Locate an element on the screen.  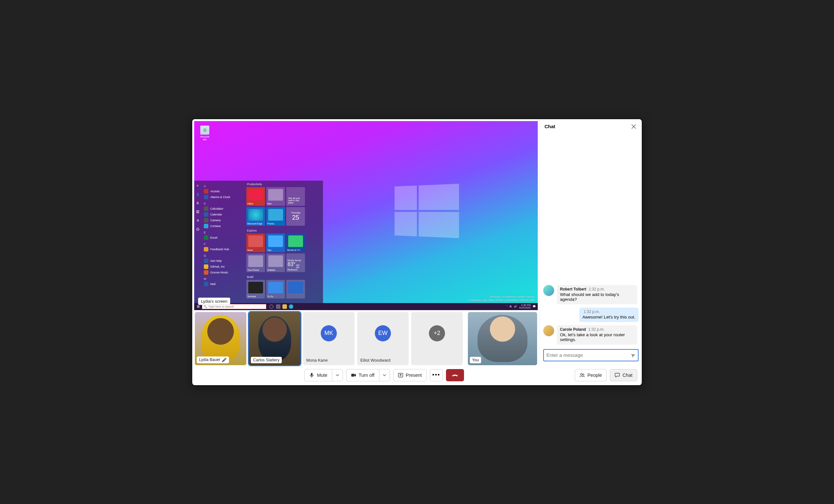
chat-message-self: 1:32 p.m. Awesome! Let's try this out. is located at coordinates (591, 315).